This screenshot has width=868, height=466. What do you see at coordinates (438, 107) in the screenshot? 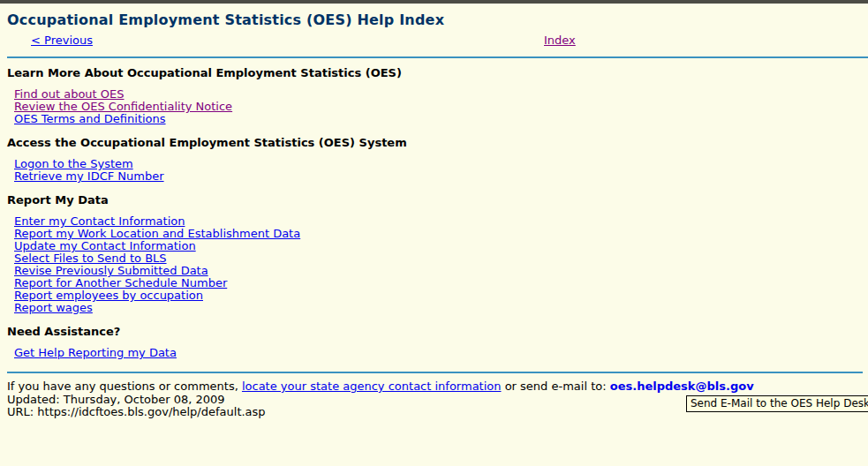
I see `link-list-learn-more: Find out about OES Review the OES Confid…` at bounding box center [438, 107].